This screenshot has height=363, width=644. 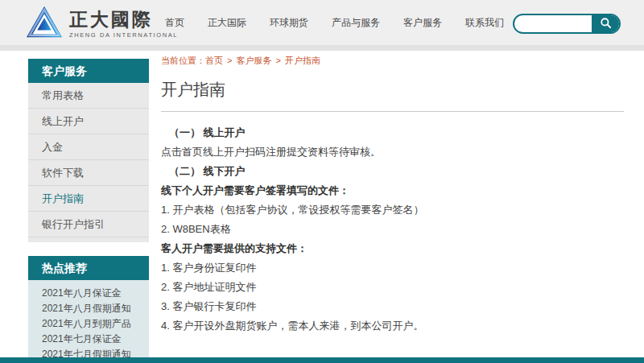 I want to click on content-text: 2. 客户地址证明文件, so click(x=393, y=287).